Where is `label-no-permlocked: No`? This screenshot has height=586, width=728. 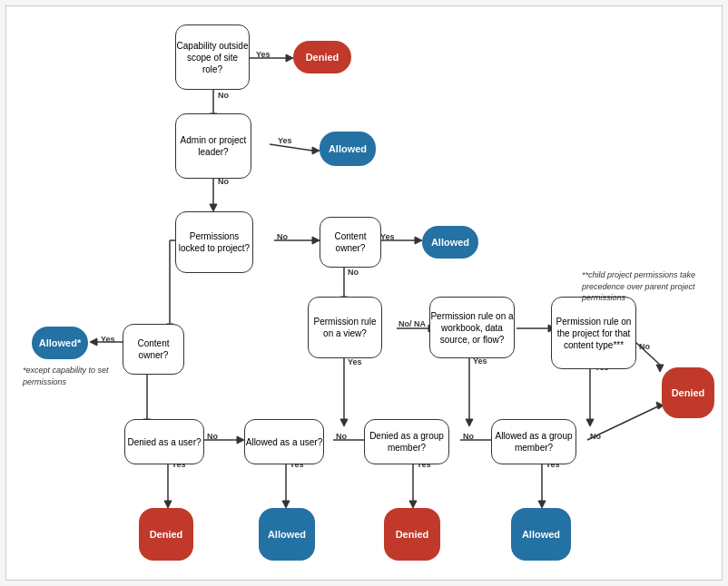 label-no-permlocked: No is located at coordinates (282, 237).